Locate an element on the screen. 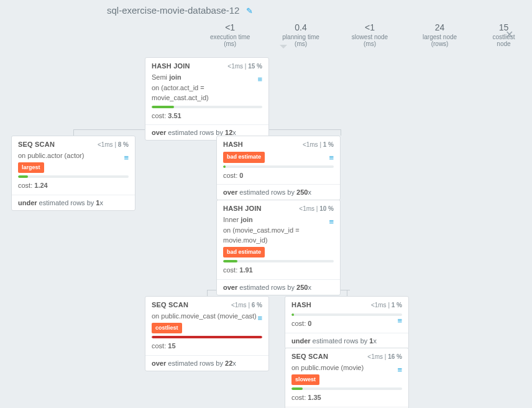  stat-execution-time: <1 execution time (ms) is located at coordinates (230, 35).